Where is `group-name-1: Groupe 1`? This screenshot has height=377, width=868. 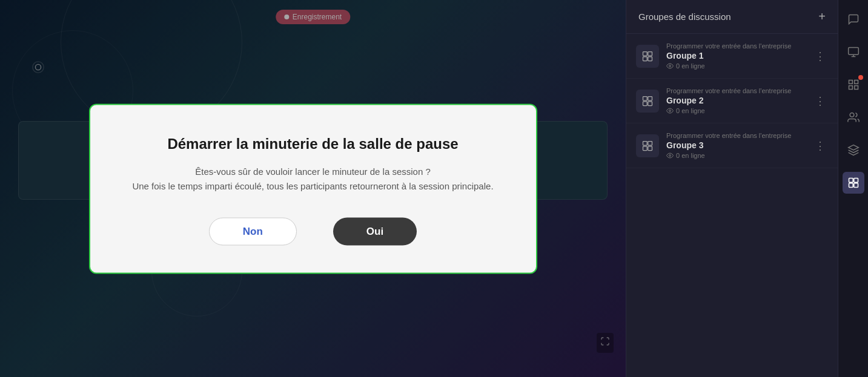
group-name-1: Groupe 1 is located at coordinates (735, 56).